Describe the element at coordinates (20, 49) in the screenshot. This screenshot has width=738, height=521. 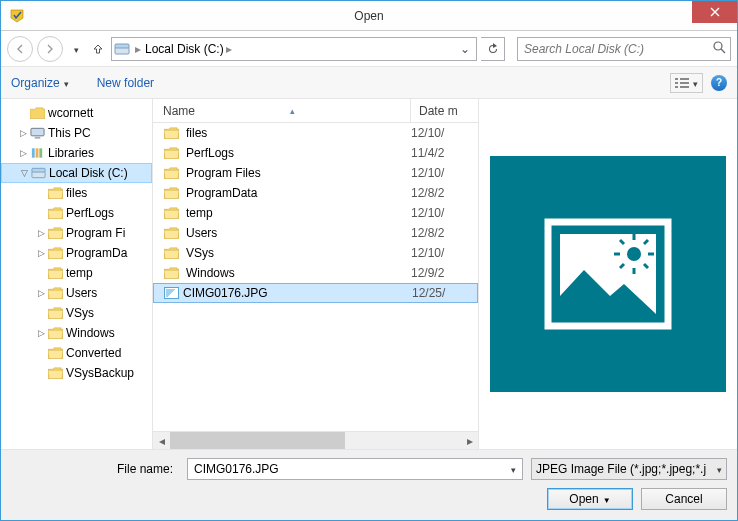
I see `back-button` at that location.